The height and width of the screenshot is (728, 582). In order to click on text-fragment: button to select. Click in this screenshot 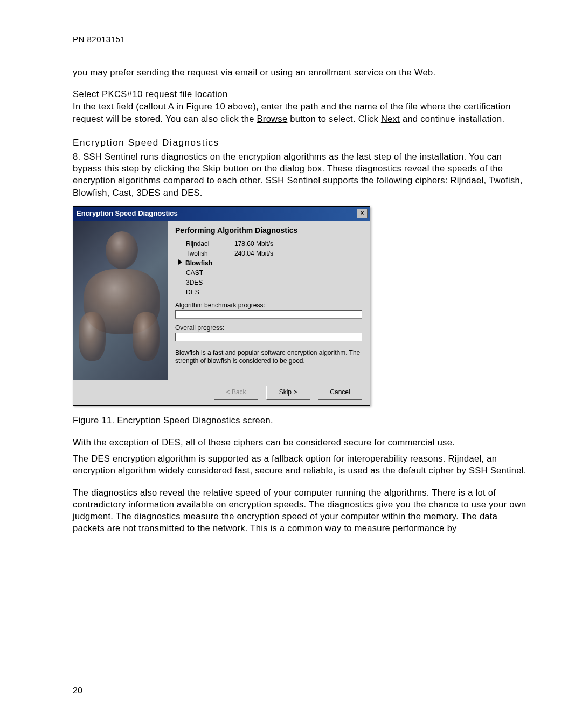, I will do `click(334, 119)`.